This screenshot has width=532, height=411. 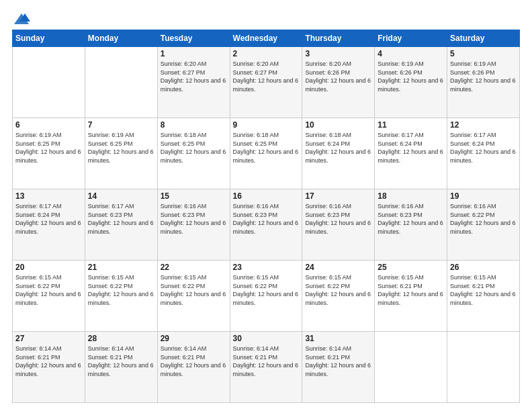 What do you see at coordinates (339, 39) in the screenshot?
I see `weekday-header: Thursday` at bounding box center [339, 39].